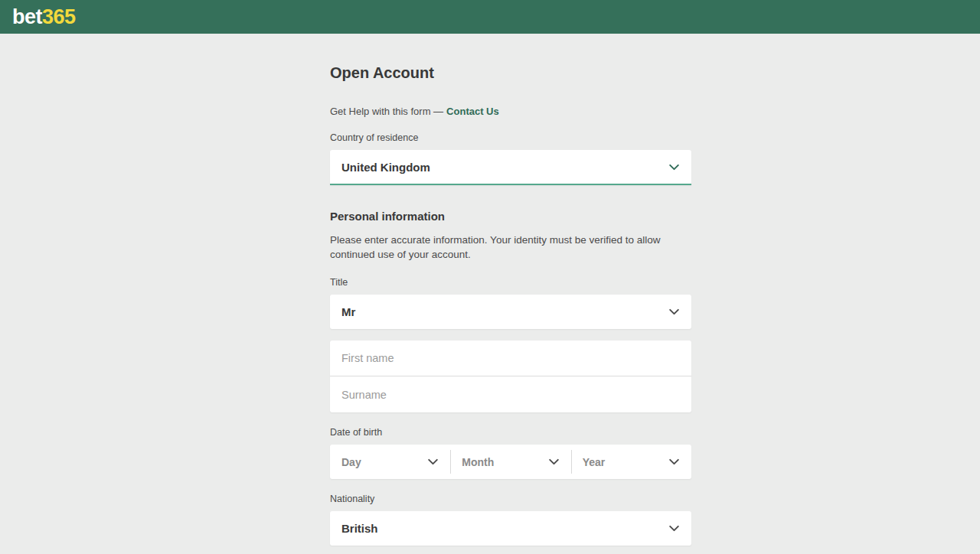  I want to click on country-select-value: United Kingdom, so click(386, 167).